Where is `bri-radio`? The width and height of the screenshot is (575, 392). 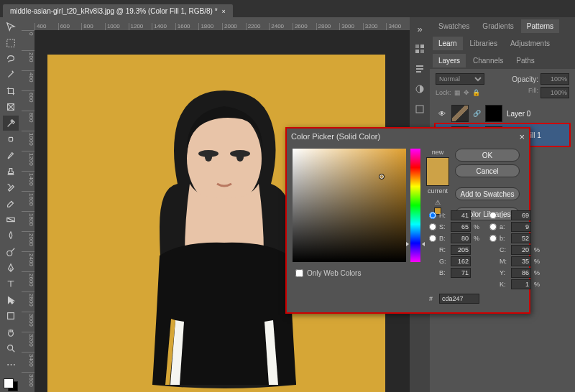 bri-radio is located at coordinates (433, 238).